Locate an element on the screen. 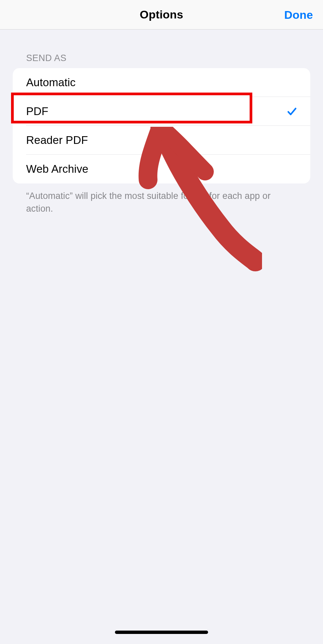  option-reader-pdf: Reader PDF is located at coordinates (162, 140).